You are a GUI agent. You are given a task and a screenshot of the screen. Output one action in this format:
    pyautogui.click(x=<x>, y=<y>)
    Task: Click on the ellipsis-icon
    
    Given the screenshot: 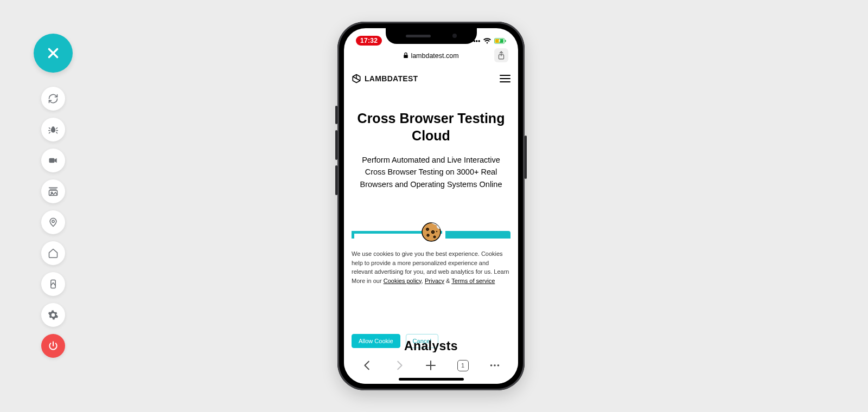 What is the action you would take?
    pyautogui.click(x=495, y=365)
    